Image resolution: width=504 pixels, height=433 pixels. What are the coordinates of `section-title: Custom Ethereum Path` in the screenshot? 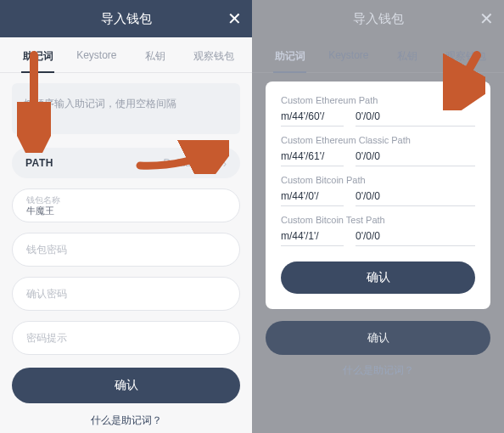 It's located at (378, 100).